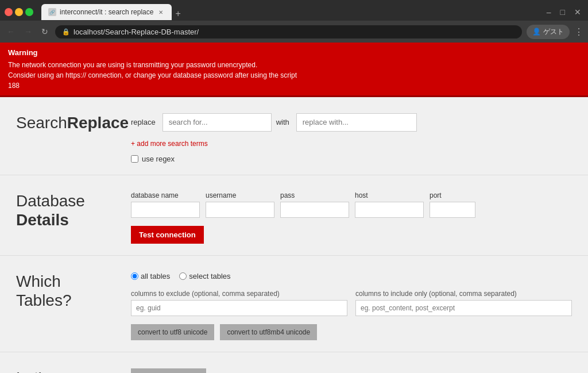 The image size is (588, 373). What do you see at coordinates (144, 122) in the screenshot?
I see `replace-label: replace` at bounding box center [144, 122].